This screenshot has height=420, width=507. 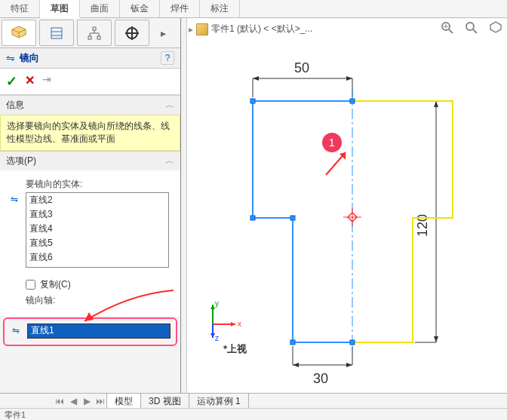 What do you see at coordinates (163, 33) in the screenshot?
I see `chevron-right-icon: ▸` at bounding box center [163, 33].